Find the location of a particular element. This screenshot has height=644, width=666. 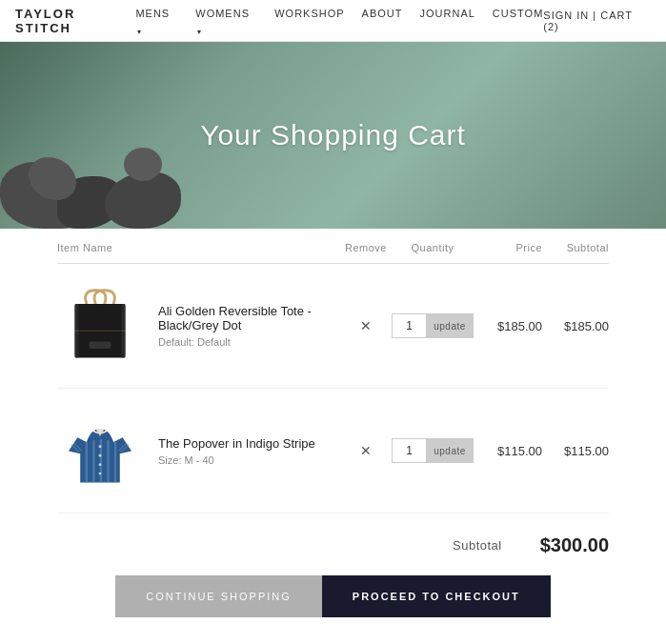

item-2-subtotal: $115.00 is located at coordinates (575, 452).